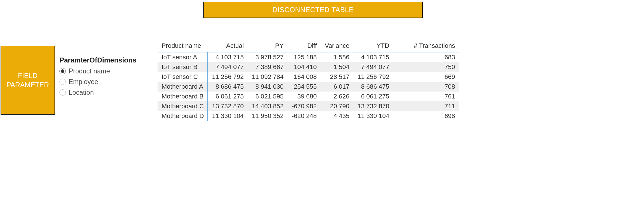  What do you see at coordinates (228, 77) in the screenshot?
I see `cell-actual: 11 256 792` at bounding box center [228, 77].